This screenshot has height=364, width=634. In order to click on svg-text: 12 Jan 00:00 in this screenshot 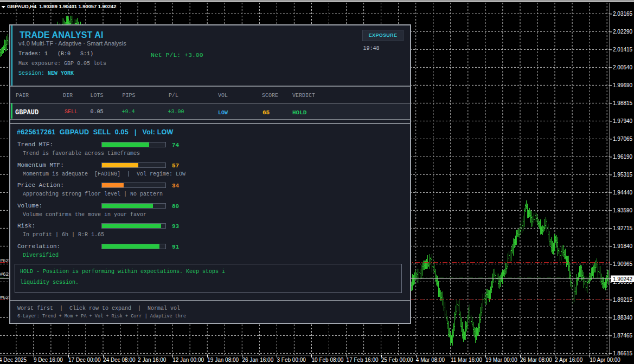, I will do `click(188, 360)`.